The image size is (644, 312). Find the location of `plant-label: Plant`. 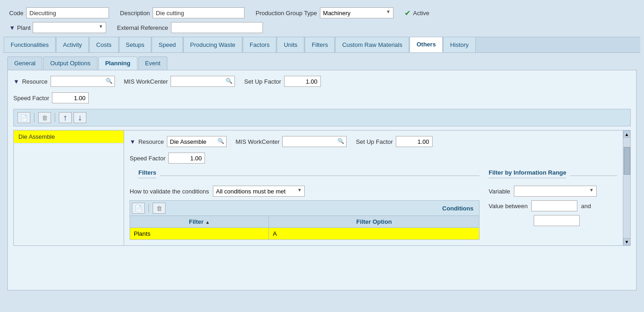

plant-label: Plant is located at coordinates (24, 28).